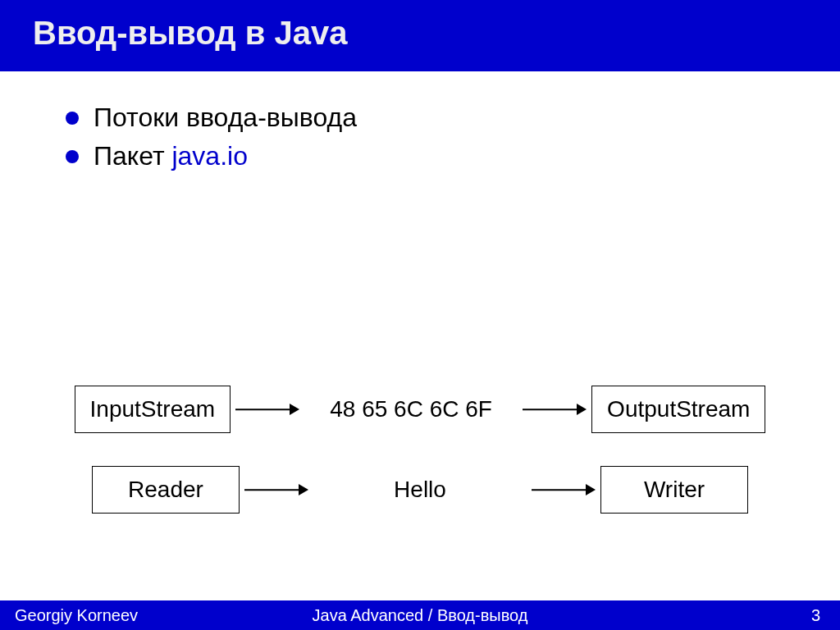  I want to click on box-writer: Writer, so click(674, 490).